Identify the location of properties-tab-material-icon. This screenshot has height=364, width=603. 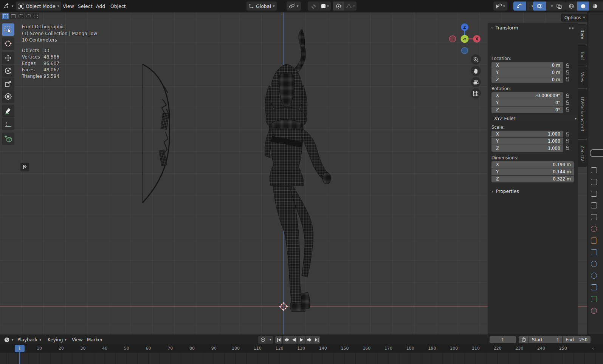
(594, 311).